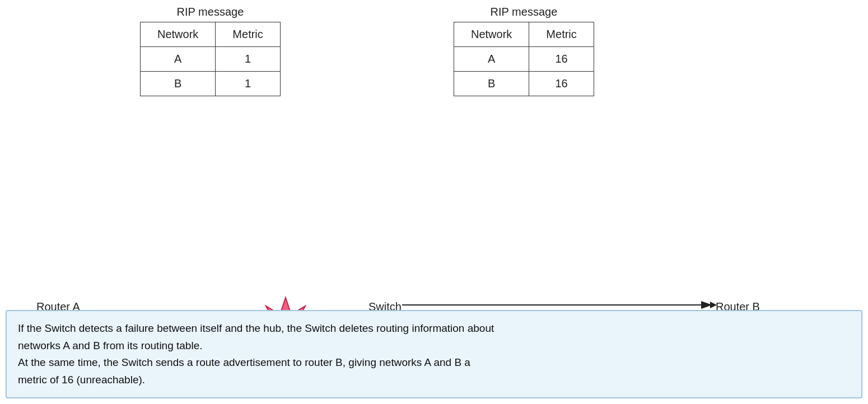 This screenshot has height=404, width=868. I want to click on left-rip-table-block: RIP message Network Metric A 1 B 1, so click(211, 51).